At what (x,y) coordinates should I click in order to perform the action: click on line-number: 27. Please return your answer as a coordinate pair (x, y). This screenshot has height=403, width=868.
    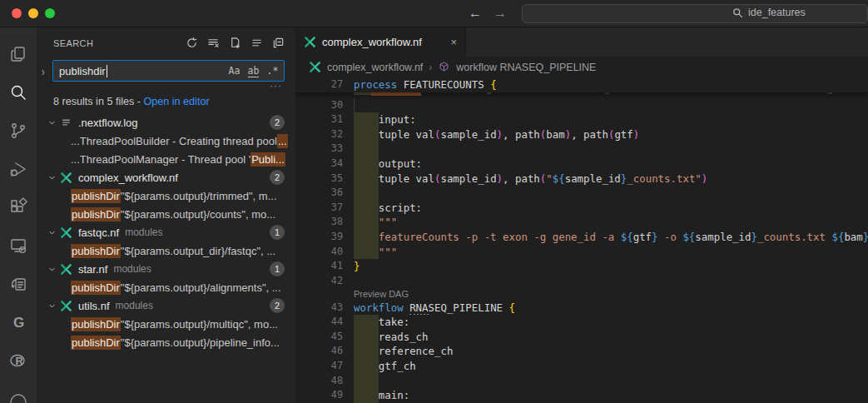
    Looking at the image, I should click on (325, 85).